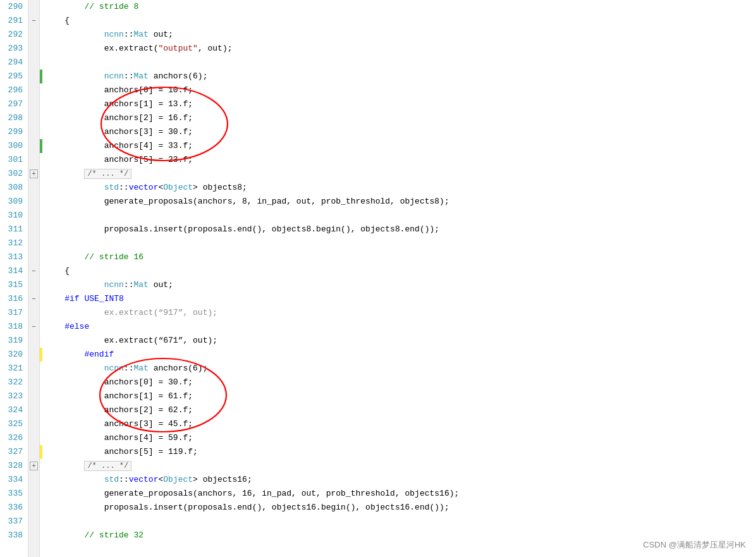 This screenshot has height=557, width=756. Describe the element at coordinates (13, 243) in the screenshot. I see `line-number: 312` at that location.